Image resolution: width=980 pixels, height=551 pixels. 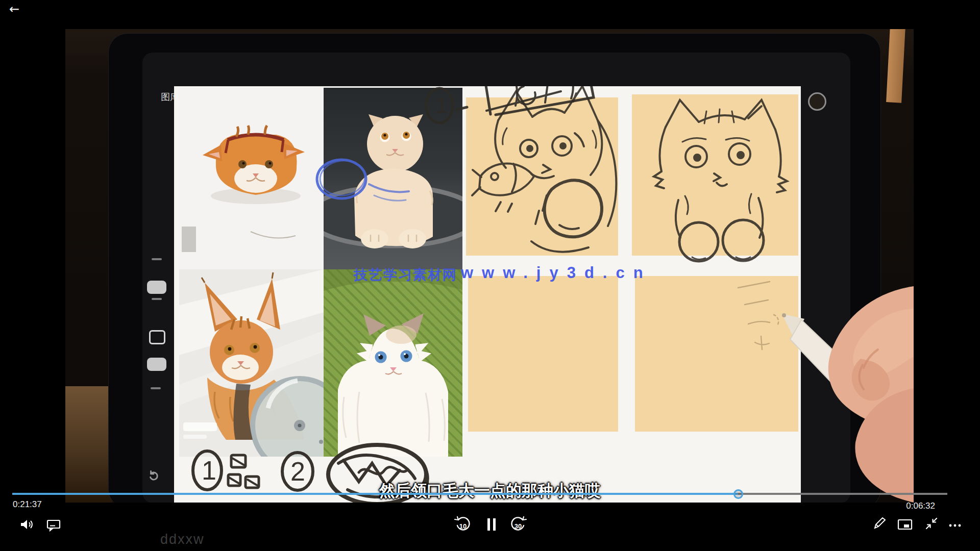 What do you see at coordinates (463, 523) in the screenshot?
I see `skip-back-button: 10` at bounding box center [463, 523].